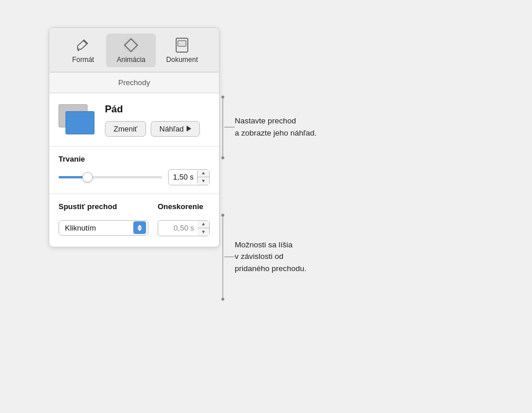  I want to click on transition-name: Pád, so click(158, 109).